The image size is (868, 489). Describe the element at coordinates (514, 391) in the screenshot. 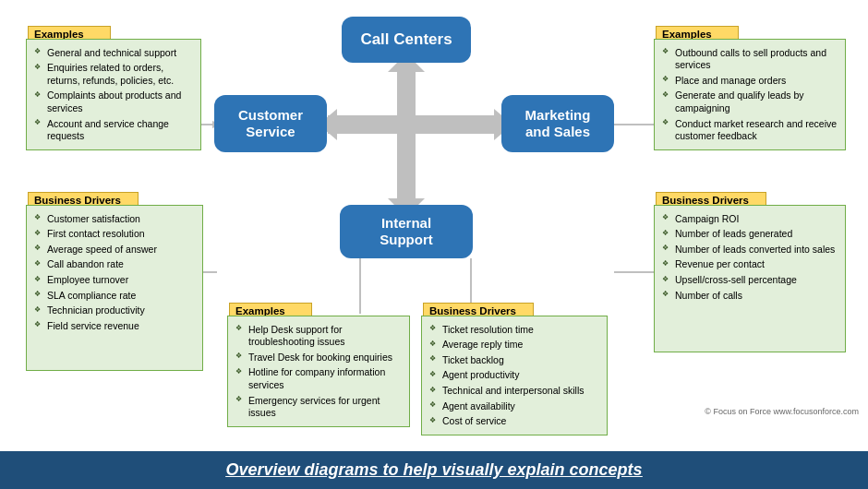

I see `list-item: Technical and interpersonal skills` at that location.